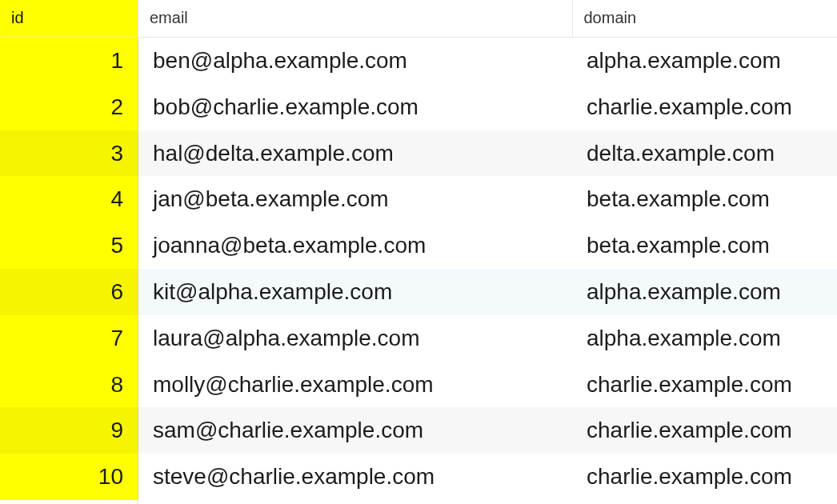 The width and height of the screenshot is (837, 504). Describe the element at coordinates (69, 430) in the screenshot. I see `cell-id: 9` at that location.